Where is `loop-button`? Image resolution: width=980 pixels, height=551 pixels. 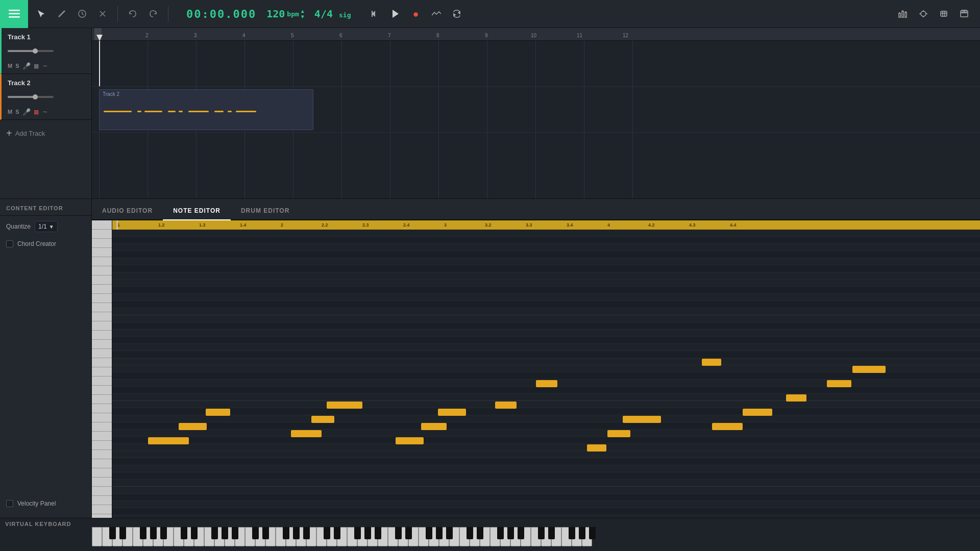
loop-button is located at coordinates (457, 14).